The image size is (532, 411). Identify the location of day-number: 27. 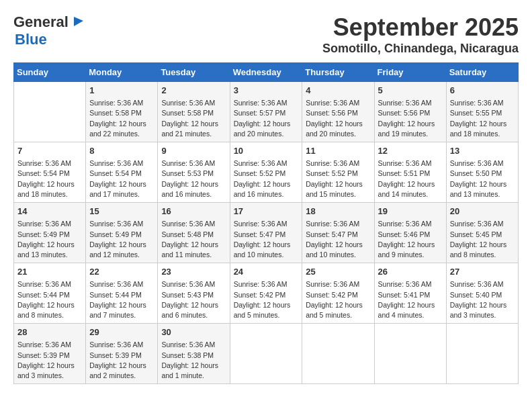
(482, 272).